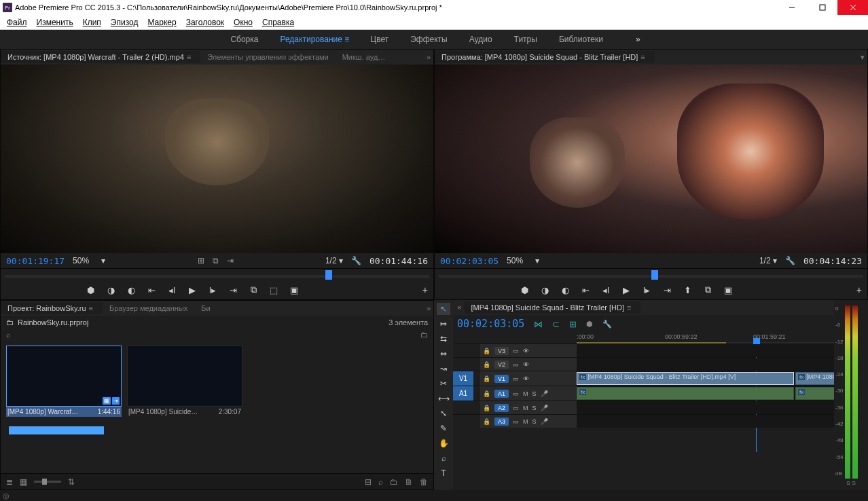 This screenshot has width=868, height=501. What do you see at coordinates (848, 483) in the screenshot?
I see `solo-left: S` at bounding box center [848, 483].